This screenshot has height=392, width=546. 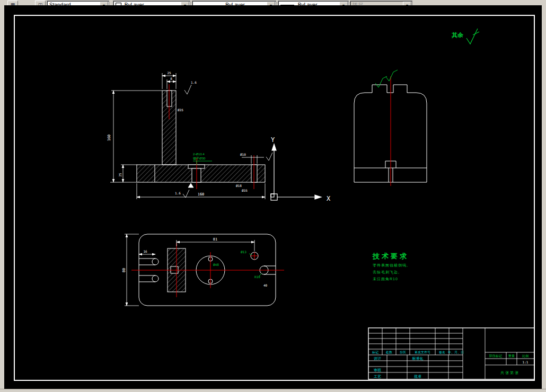 I want to click on roughness-value-top: 1.6, so click(x=194, y=83).